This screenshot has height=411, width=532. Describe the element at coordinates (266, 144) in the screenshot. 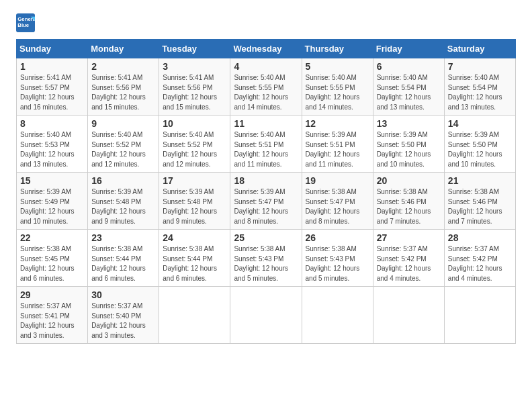

I see `calendar-week-row: 8Sunrise: 5:40 AM Sunset: 5:53 PM Daylig…` at that location.